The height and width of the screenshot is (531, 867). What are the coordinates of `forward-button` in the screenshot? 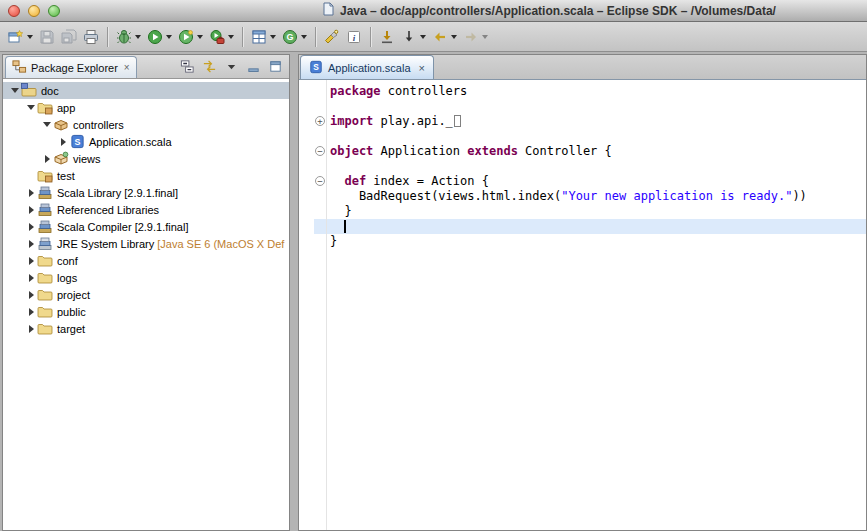 It's located at (476, 37).